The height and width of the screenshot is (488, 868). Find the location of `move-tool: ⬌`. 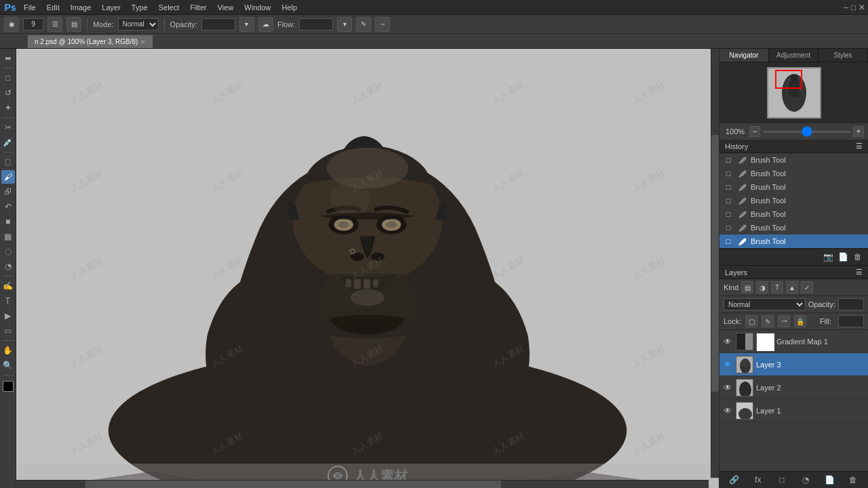

move-tool: ⬌ is located at coordinates (8, 58).